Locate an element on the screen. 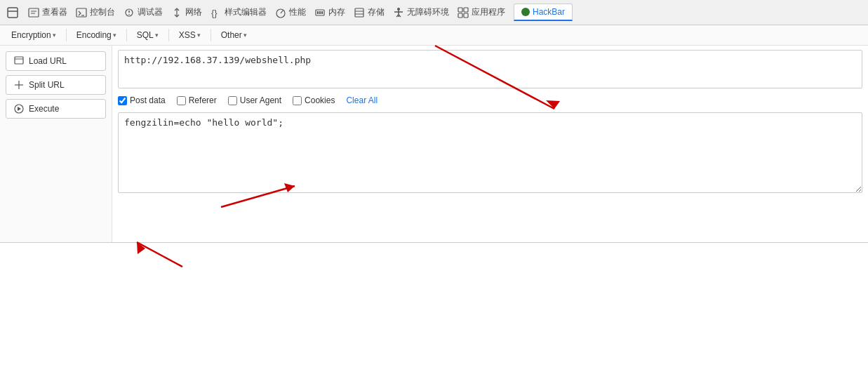 This screenshot has width=868, height=365. toolbar-icon-main is located at coordinates (13, 13).